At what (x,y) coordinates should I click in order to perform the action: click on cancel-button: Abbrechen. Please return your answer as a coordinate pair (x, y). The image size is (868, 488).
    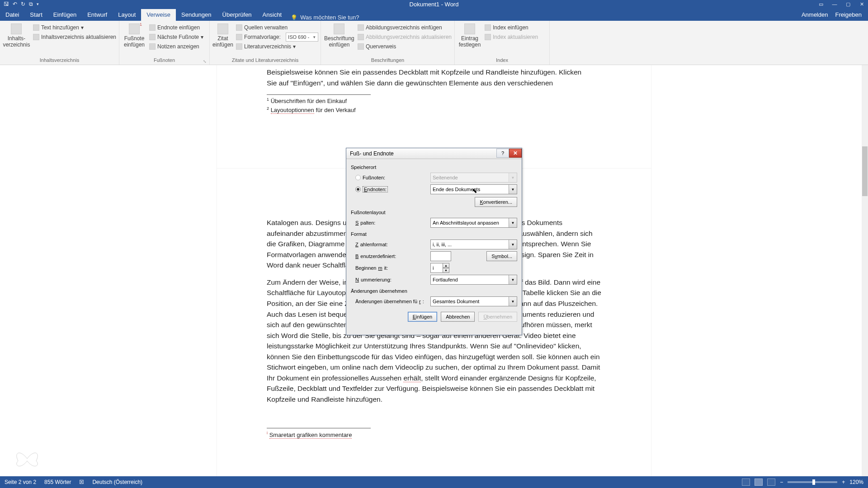
    Looking at the image, I should click on (458, 317).